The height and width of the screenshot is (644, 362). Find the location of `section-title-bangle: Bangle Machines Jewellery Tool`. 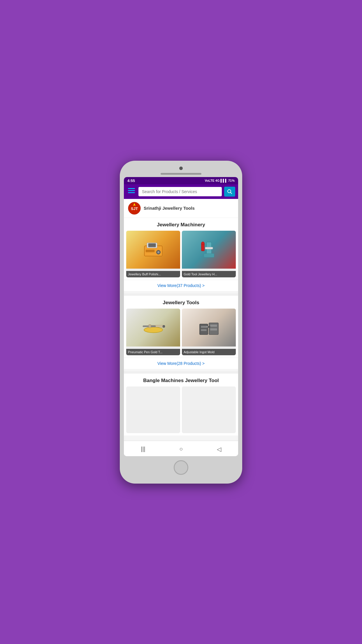

section-title-bangle: Bangle Machines Jewellery Tool is located at coordinates (181, 380).